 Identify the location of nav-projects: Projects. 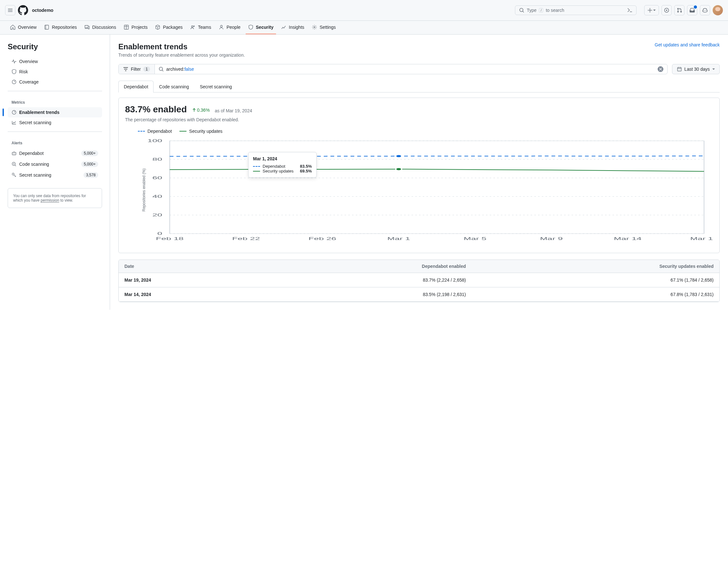
(136, 28).